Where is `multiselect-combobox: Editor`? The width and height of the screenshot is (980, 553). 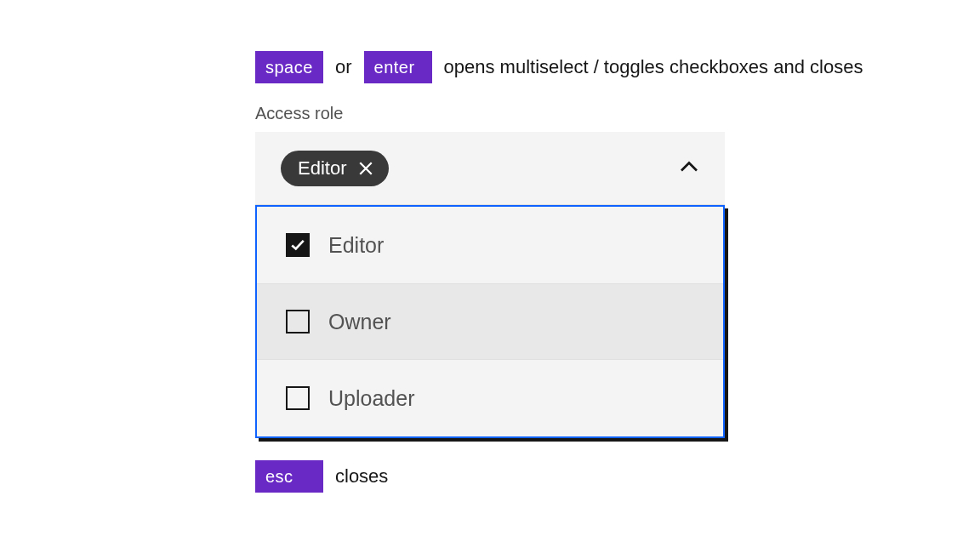 multiselect-combobox: Editor is located at coordinates (490, 168).